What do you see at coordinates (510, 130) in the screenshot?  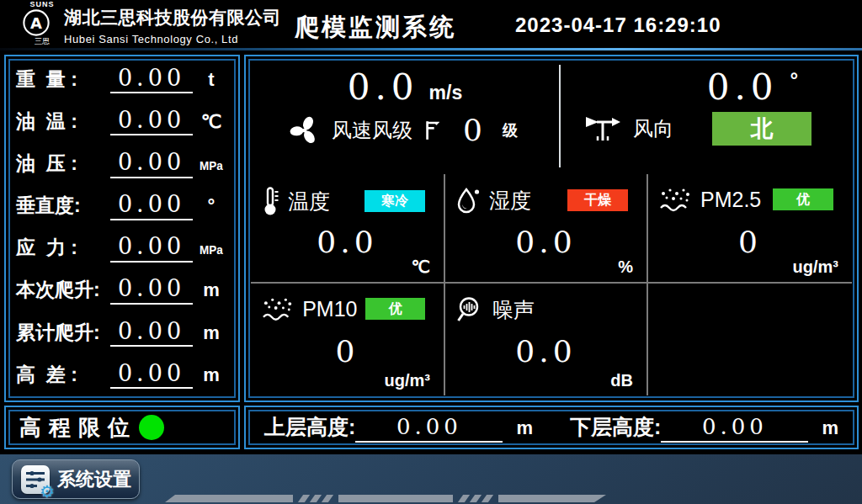 I see `wind-level-unit: 级` at bounding box center [510, 130].